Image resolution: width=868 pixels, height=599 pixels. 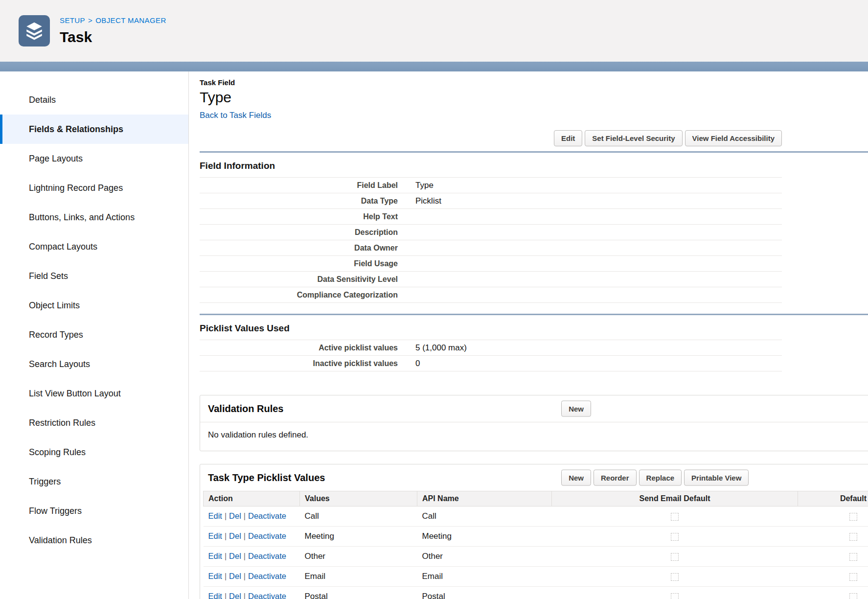 What do you see at coordinates (94, 452) in the screenshot?
I see `sidebar-item-scoping-rules: Scoping Rules` at bounding box center [94, 452].